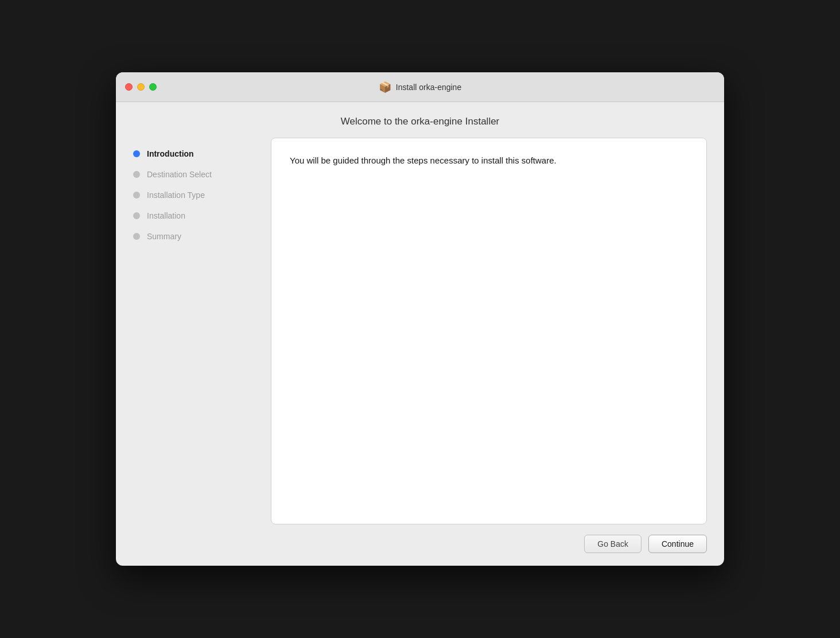 The height and width of the screenshot is (638, 840). What do you see at coordinates (137, 216) in the screenshot?
I see `sidebar-dot-installation` at bounding box center [137, 216].